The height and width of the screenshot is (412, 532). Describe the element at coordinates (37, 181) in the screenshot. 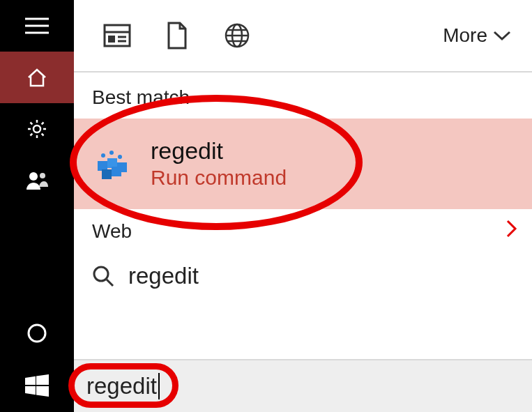

I see `people-button` at that location.